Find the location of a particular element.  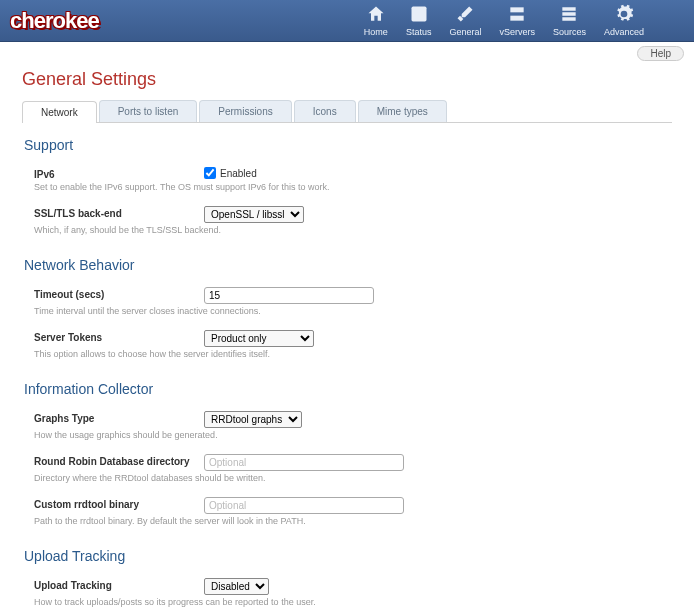

tab-ports: Ports to listen is located at coordinates (148, 111).